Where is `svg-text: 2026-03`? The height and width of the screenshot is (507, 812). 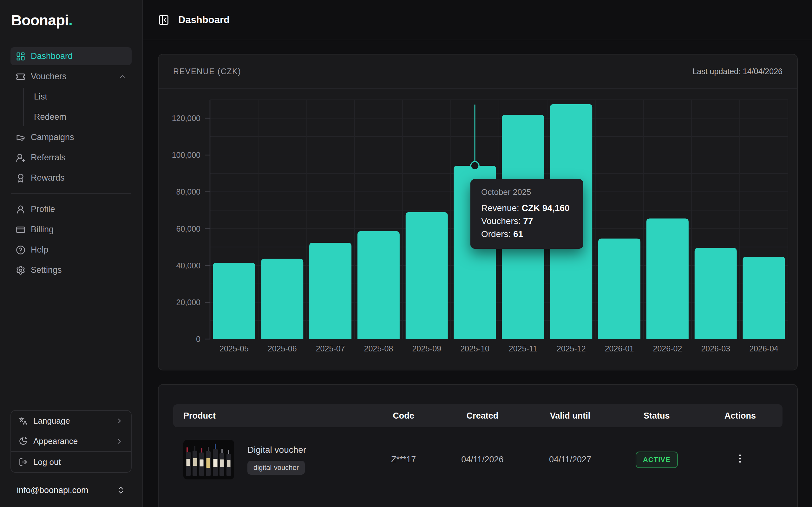 svg-text: 2026-03 is located at coordinates (715, 349).